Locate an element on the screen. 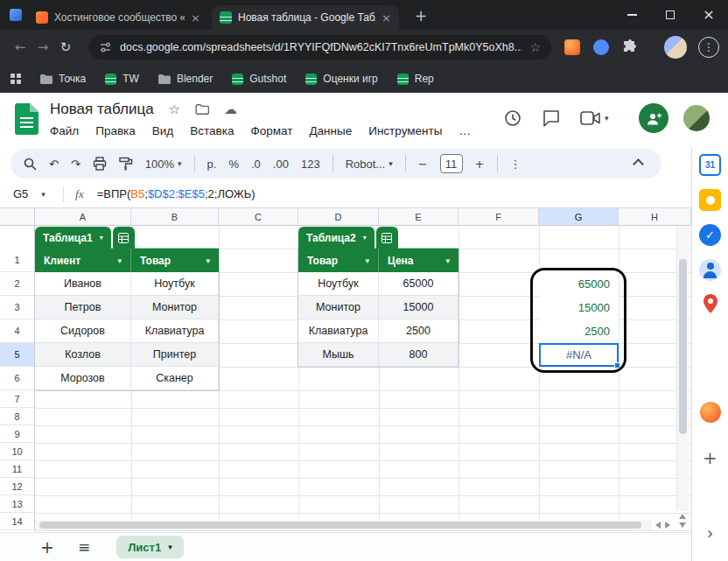 This screenshot has width=728, height=561. cell-E3: 15000 is located at coordinates (418, 308).